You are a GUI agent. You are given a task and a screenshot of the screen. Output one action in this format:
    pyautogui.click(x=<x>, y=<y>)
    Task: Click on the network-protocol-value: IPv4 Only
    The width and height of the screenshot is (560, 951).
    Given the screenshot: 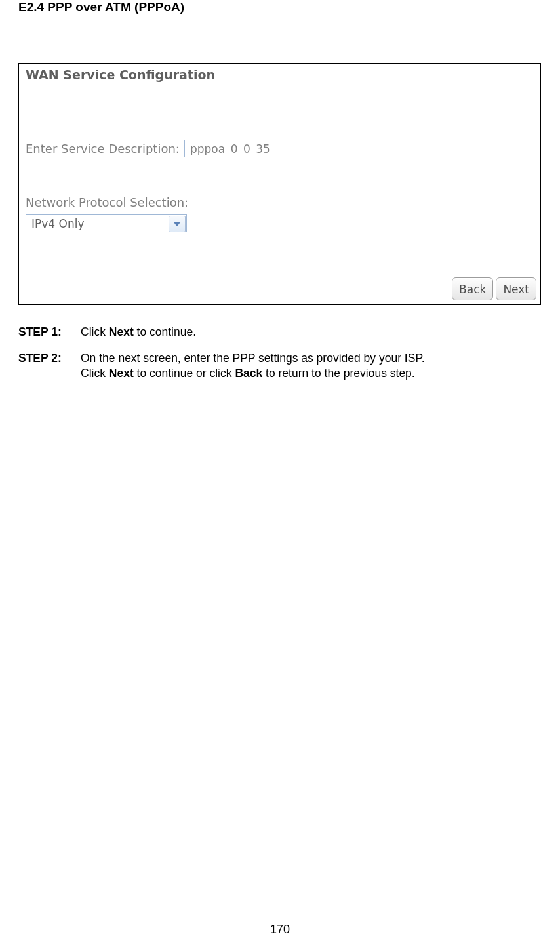 What is the action you would take?
    pyautogui.click(x=58, y=224)
    